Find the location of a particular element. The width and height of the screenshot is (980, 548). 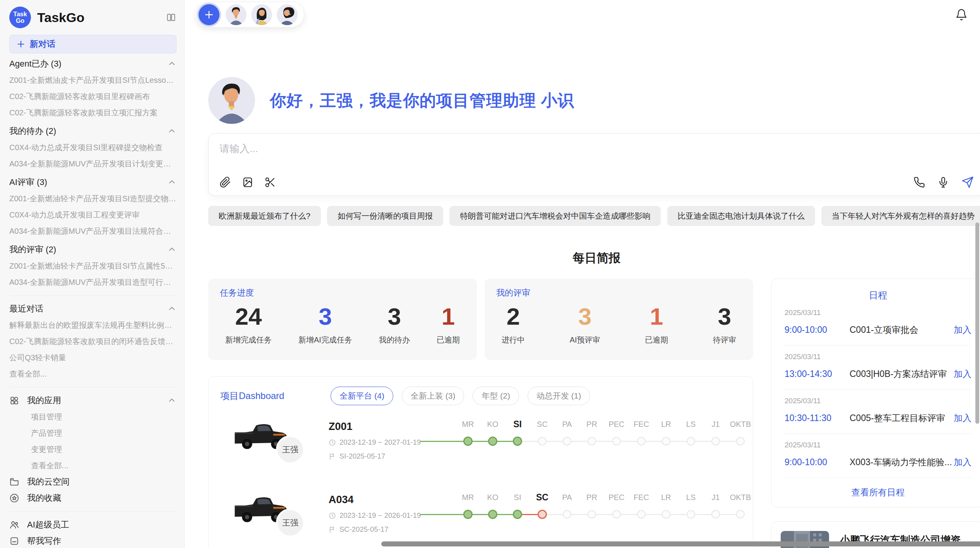

sidebar-write-item: 帮我写作 is located at coordinates (93, 540).